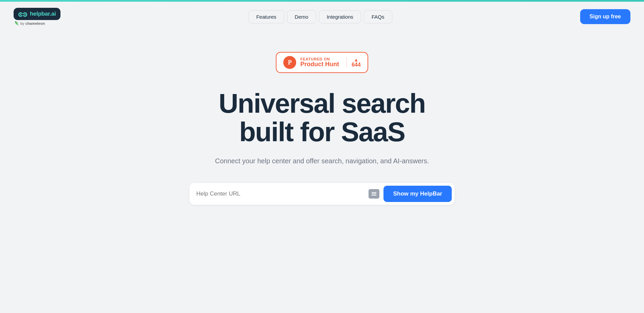 This screenshot has height=313, width=644. I want to click on navbar: helpbar.ai 🦎 by chameleon Features Demo …, so click(322, 17).